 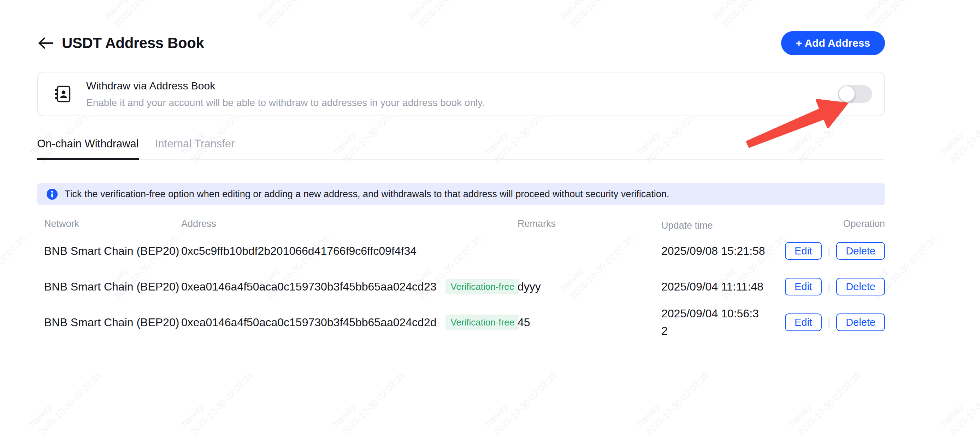 I want to click on cell-update-time: 2025/09/08 15:21:58, so click(x=723, y=251).